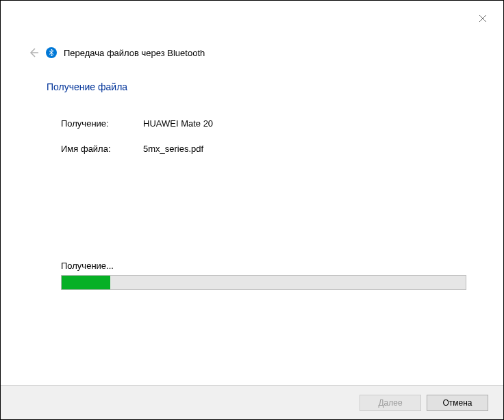 The height and width of the screenshot is (420, 504). I want to click on close-button, so click(483, 18).